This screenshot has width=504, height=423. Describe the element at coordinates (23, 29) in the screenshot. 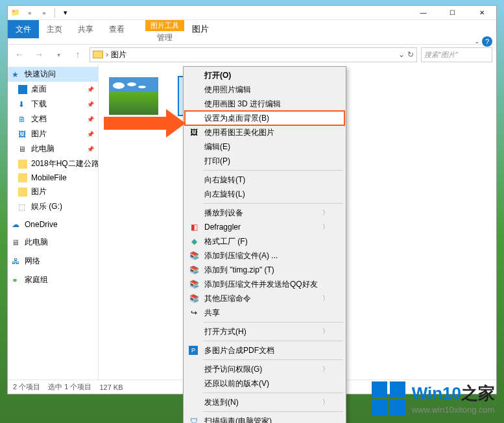

I see `tab-file: 文件` at that location.